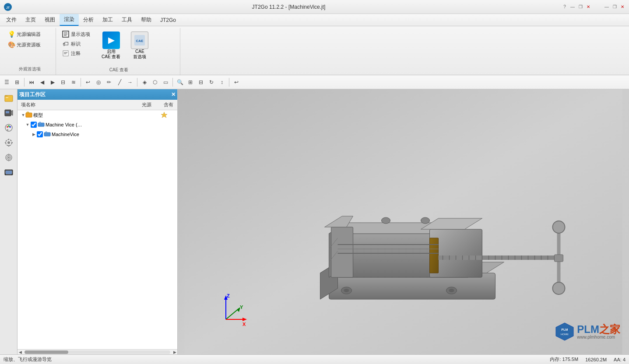  Describe the element at coordinates (34, 134) in the screenshot. I see `tree-expand-part: ▶` at that location.